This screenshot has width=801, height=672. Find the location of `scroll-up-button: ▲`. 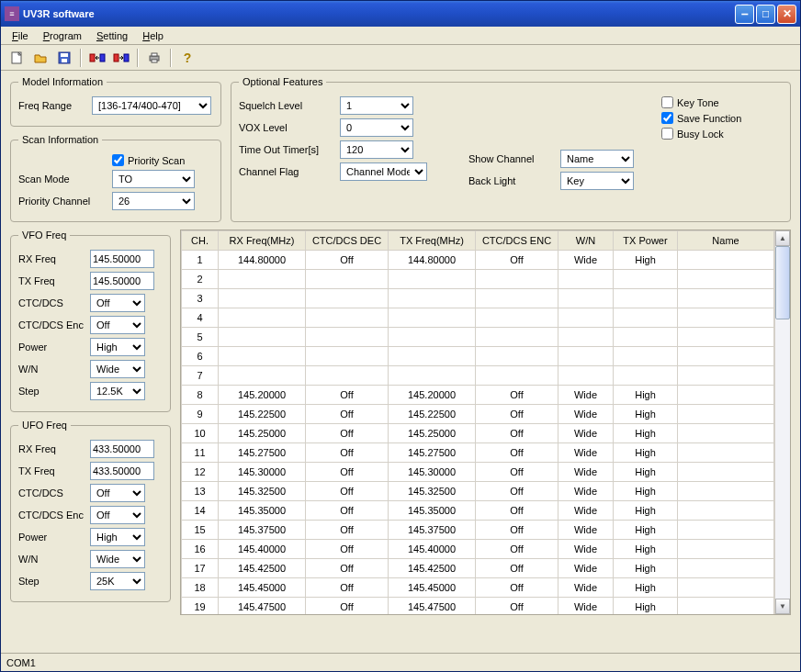

scroll-up-button: ▲ is located at coordinates (783, 239).